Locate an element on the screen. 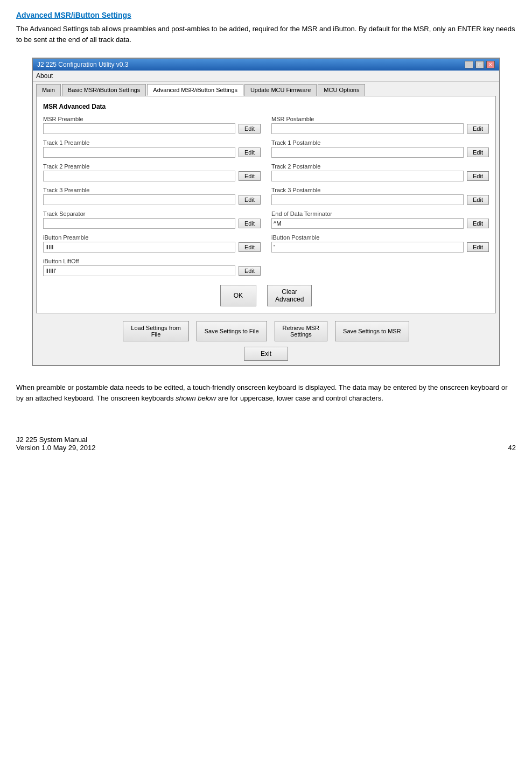 The image size is (532, 764). tabs-row: Main Basic MSR/iButton Settings Advanced… is located at coordinates (266, 89).